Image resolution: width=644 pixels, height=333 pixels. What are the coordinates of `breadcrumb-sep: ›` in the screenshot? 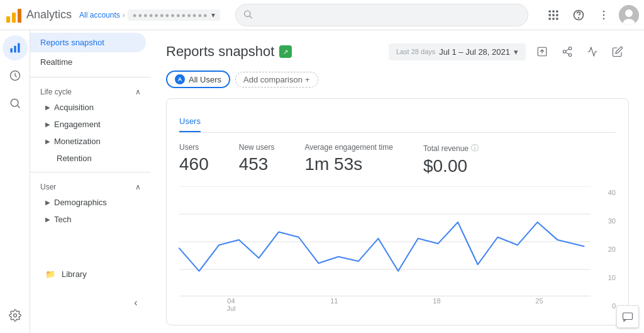 It's located at (124, 15).